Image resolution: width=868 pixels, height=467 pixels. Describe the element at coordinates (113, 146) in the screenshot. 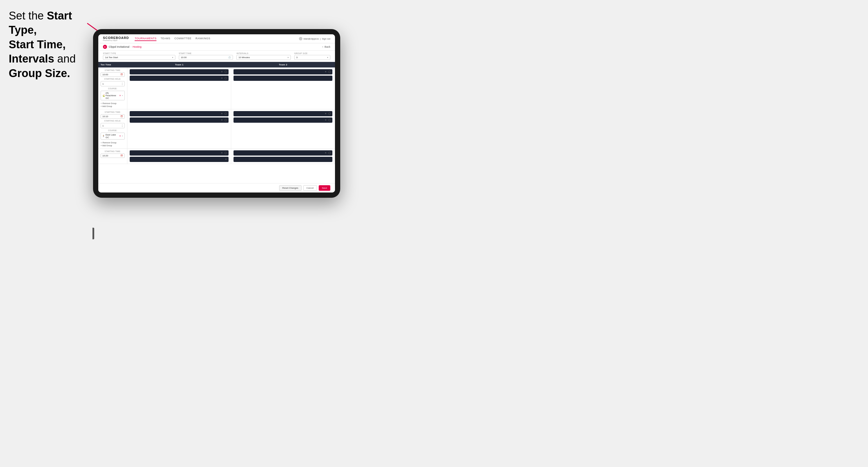

I see `add-group-link-2: + Add Group` at that location.